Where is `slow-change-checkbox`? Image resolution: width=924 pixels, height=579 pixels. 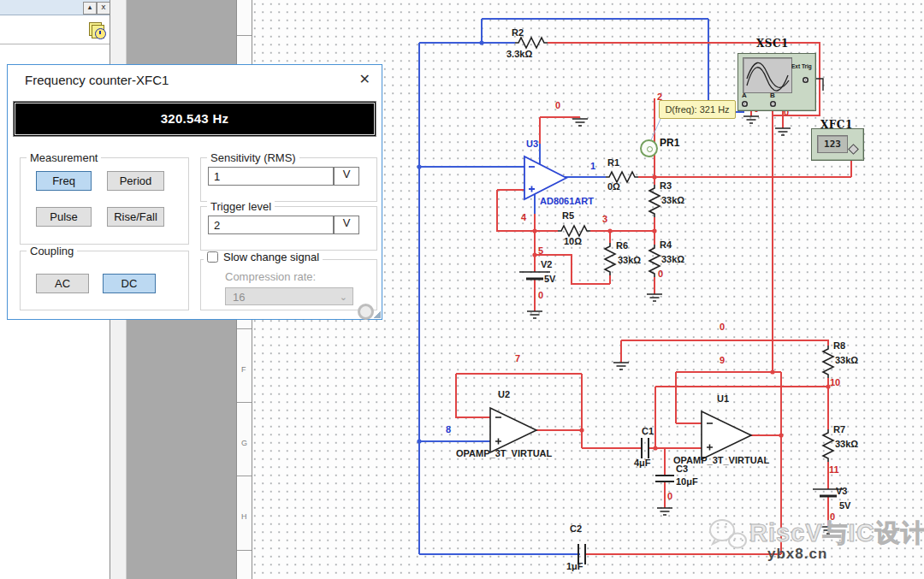 slow-change-checkbox is located at coordinates (212, 257).